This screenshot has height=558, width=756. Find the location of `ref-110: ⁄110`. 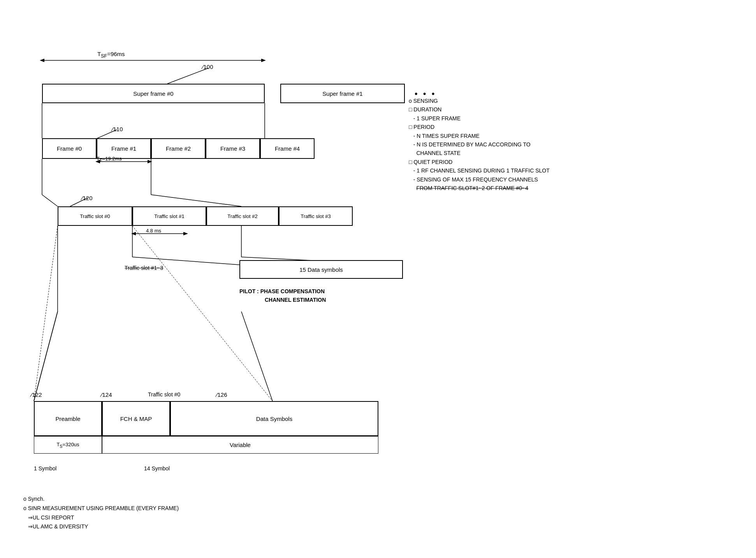

ref-110: ⁄110 is located at coordinates (118, 129).